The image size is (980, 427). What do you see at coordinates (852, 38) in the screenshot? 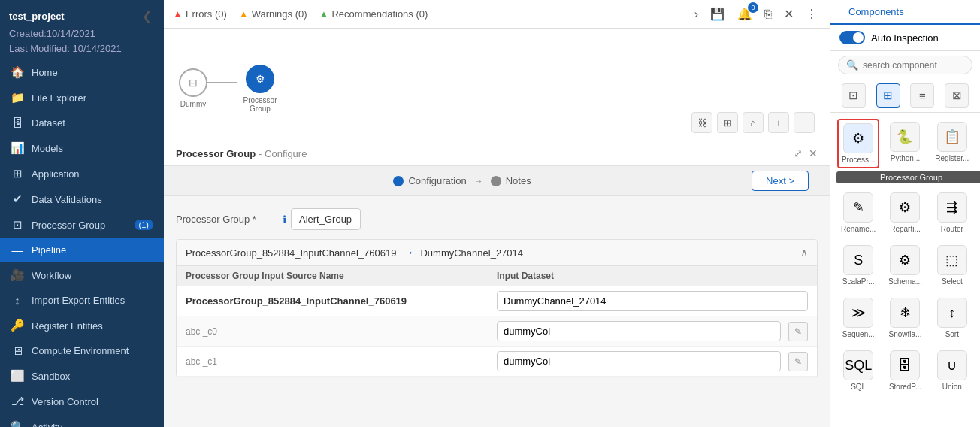
I see `auto-inspection-toggle` at bounding box center [852, 38].